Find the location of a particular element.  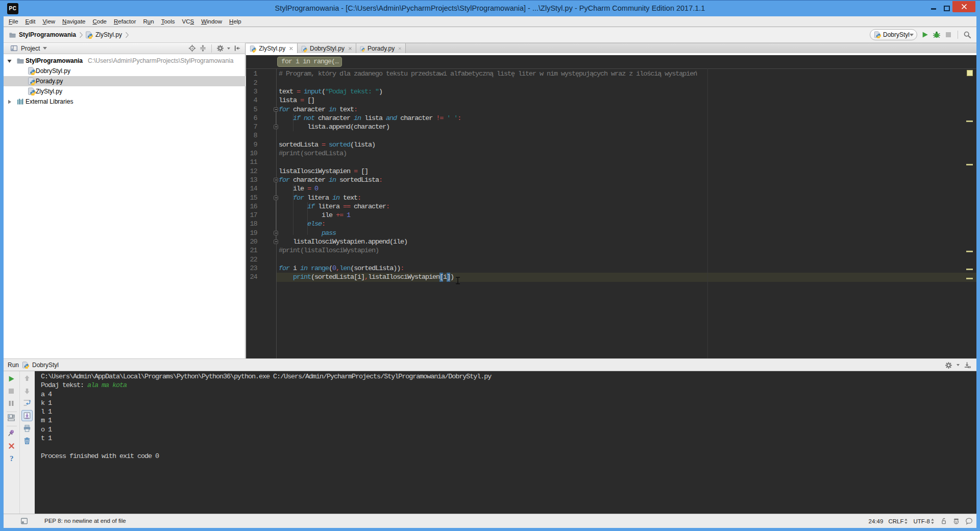

menu-vcs: VCS is located at coordinates (188, 21).